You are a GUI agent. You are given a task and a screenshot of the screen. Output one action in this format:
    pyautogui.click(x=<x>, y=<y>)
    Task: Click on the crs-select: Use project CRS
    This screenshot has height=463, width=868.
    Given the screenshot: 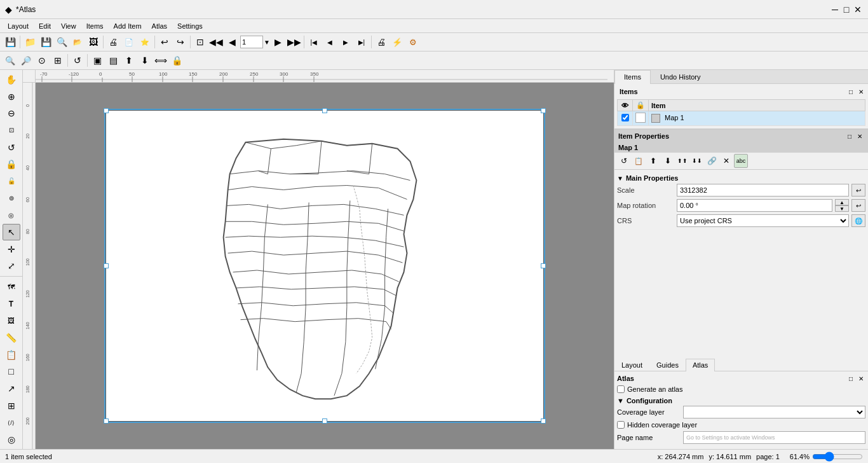 What is the action you would take?
    pyautogui.click(x=763, y=221)
    